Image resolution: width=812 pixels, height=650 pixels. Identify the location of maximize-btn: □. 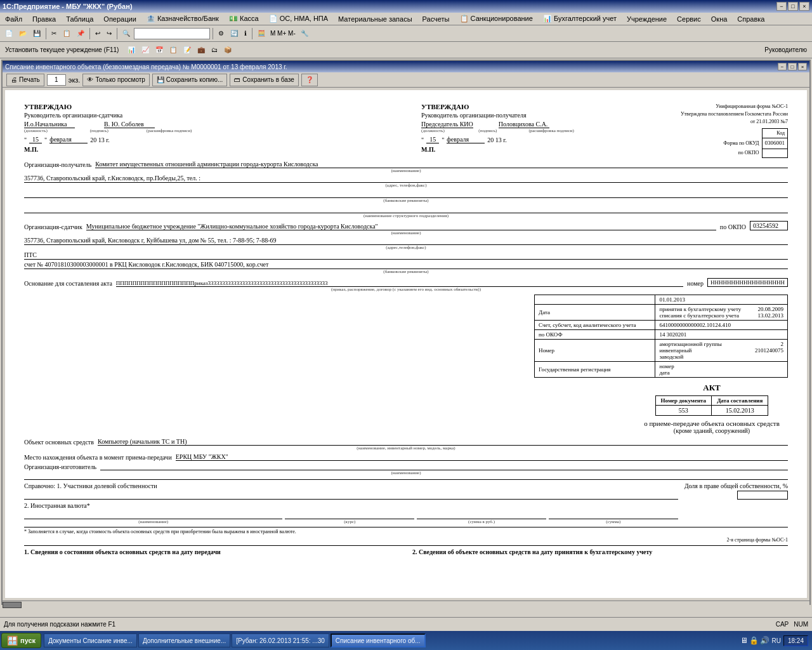
(793, 6).